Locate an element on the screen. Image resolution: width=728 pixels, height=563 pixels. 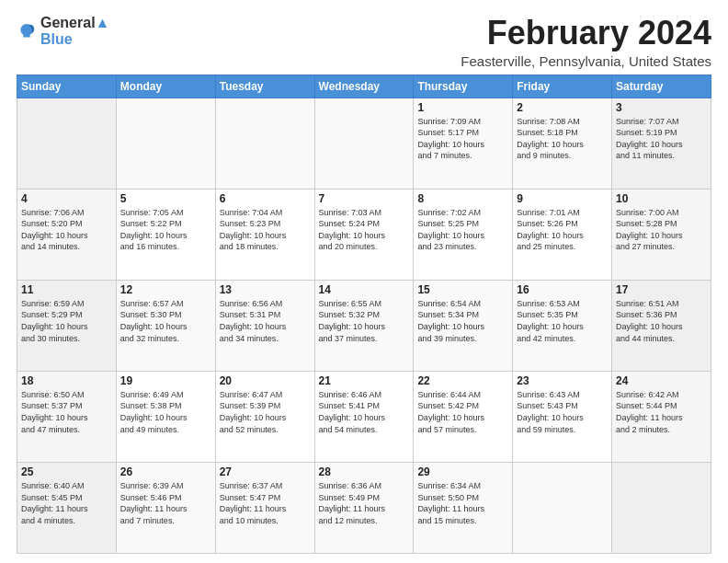
header: General▲ Blue February 2024 Feasterville… is located at coordinates (364, 42).